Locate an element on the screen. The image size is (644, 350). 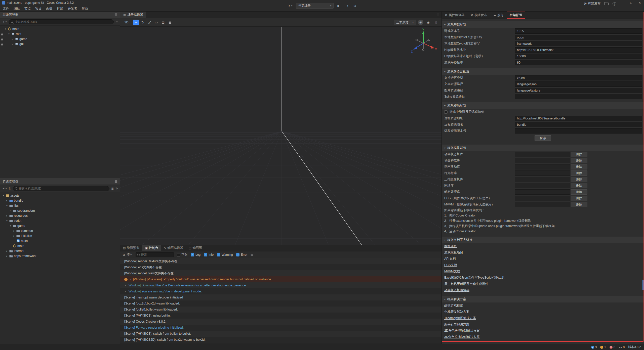
scale-tool-icon: ⤢ is located at coordinates (149, 22).